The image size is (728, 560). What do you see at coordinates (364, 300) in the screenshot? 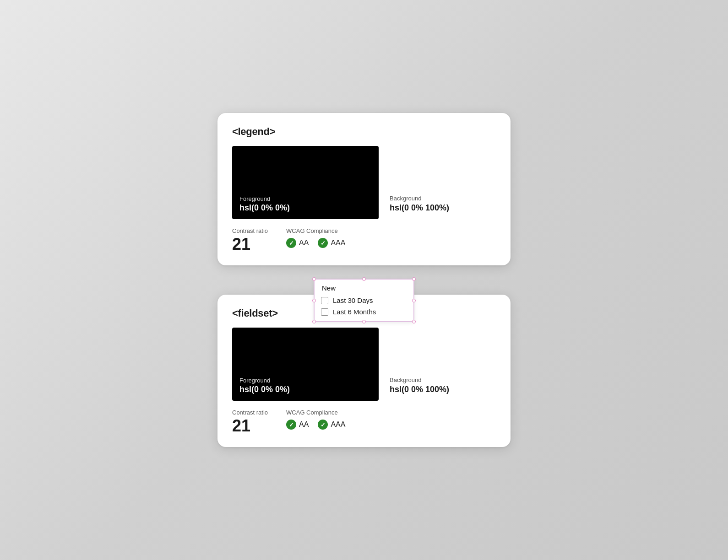
I see `selection-box: New Last 30 Days Last 6 Months` at bounding box center [364, 300].